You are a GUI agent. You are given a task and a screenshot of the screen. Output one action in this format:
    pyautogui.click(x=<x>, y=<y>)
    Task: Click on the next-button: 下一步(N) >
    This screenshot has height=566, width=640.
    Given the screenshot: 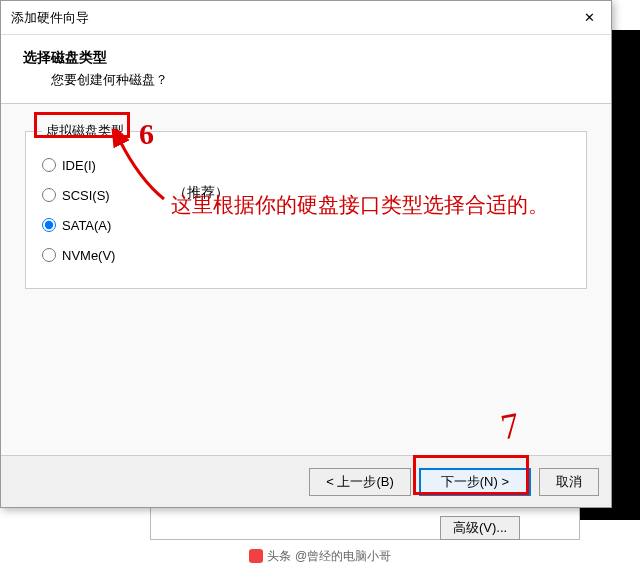 What is the action you would take?
    pyautogui.click(x=475, y=482)
    